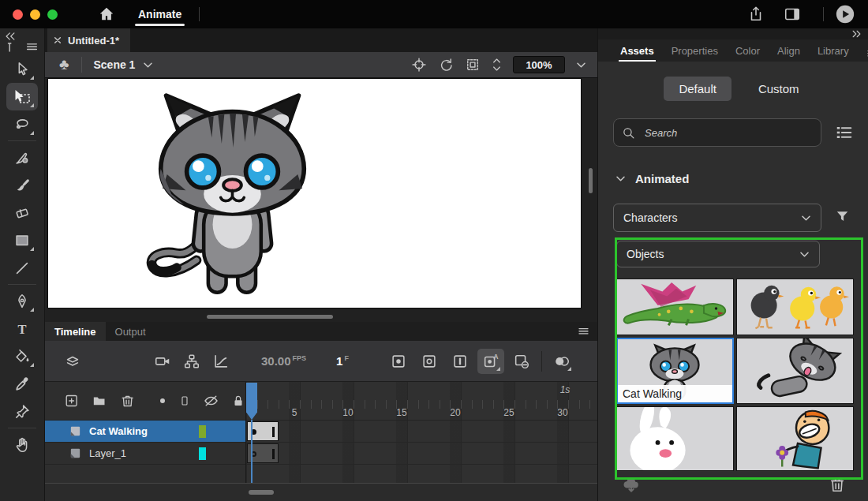 The height and width of the screenshot is (501, 868). What do you see at coordinates (145, 432) in the screenshot?
I see `layer-list-panel: Cat Walking Layer_1` at bounding box center [145, 432].